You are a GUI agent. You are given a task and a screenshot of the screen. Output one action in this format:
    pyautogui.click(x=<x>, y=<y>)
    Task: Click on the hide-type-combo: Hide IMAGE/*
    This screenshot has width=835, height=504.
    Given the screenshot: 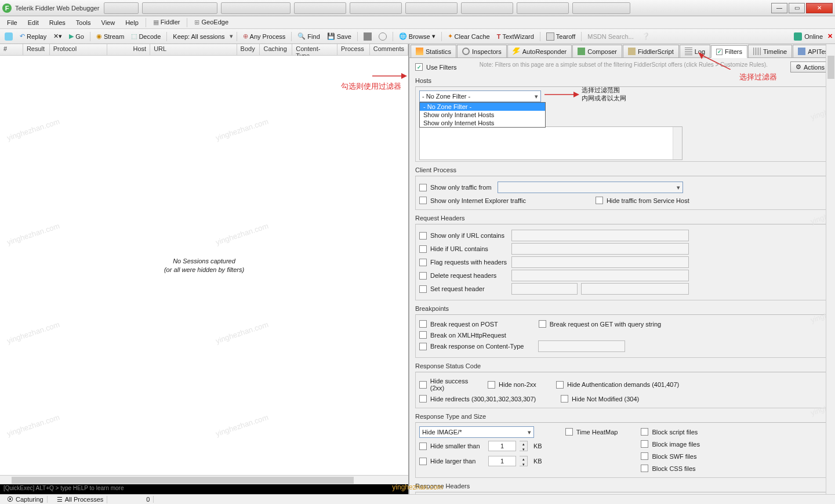 What is the action you would take?
    pyautogui.click(x=477, y=432)
    